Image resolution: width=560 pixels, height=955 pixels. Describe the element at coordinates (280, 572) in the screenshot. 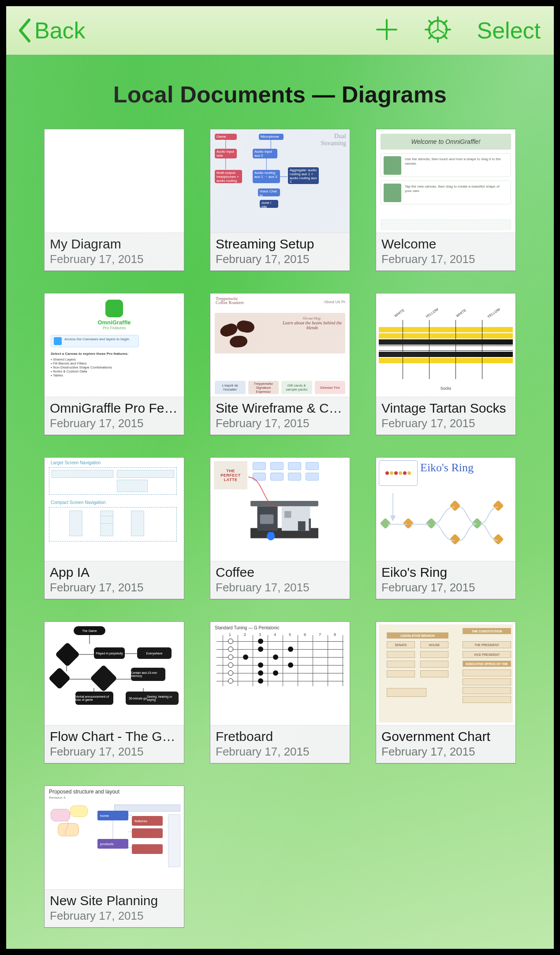

I see `document-title: Coffee` at that location.